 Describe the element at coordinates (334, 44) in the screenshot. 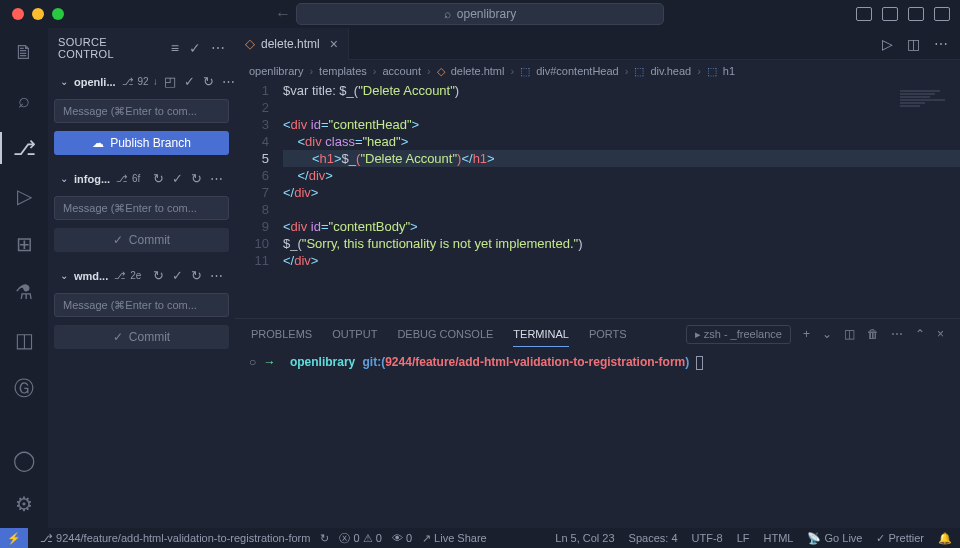

I see `close-tab-icon: ×` at that location.